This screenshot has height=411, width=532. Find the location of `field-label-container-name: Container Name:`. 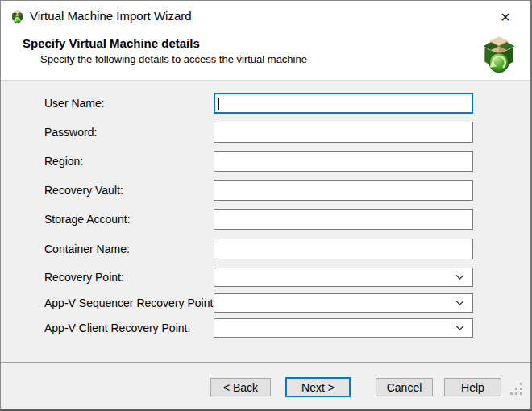

field-label-container-name: Container Name: is located at coordinates (127, 249).